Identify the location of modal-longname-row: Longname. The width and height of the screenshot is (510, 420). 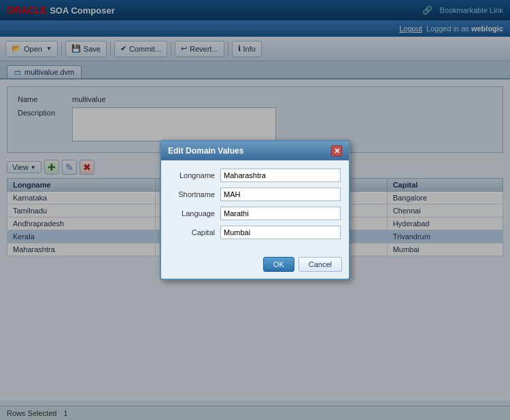
(255, 175).